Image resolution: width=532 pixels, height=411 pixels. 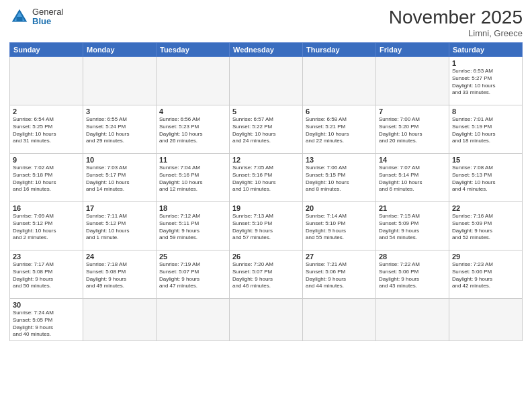 What do you see at coordinates (486, 111) in the screenshot?
I see `day-number: 8` at bounding box center [486, 111].